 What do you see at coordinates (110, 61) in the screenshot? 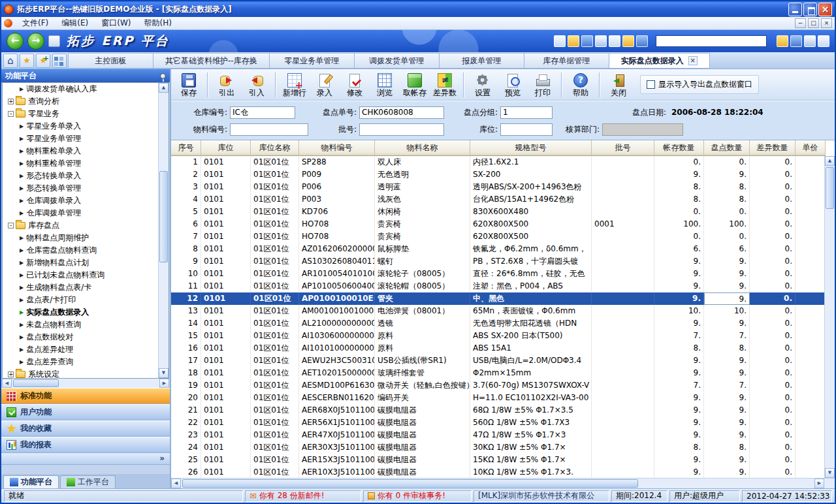
I see `tab-1: 主控面板` at bounding box center [110, 61].